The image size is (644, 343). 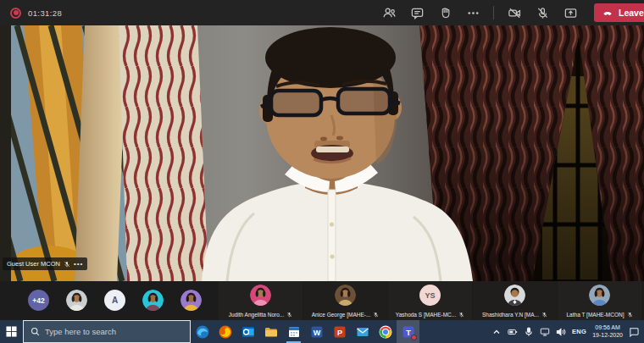 I want to click on microphone-tray-icon, so click(x=529, y=332).